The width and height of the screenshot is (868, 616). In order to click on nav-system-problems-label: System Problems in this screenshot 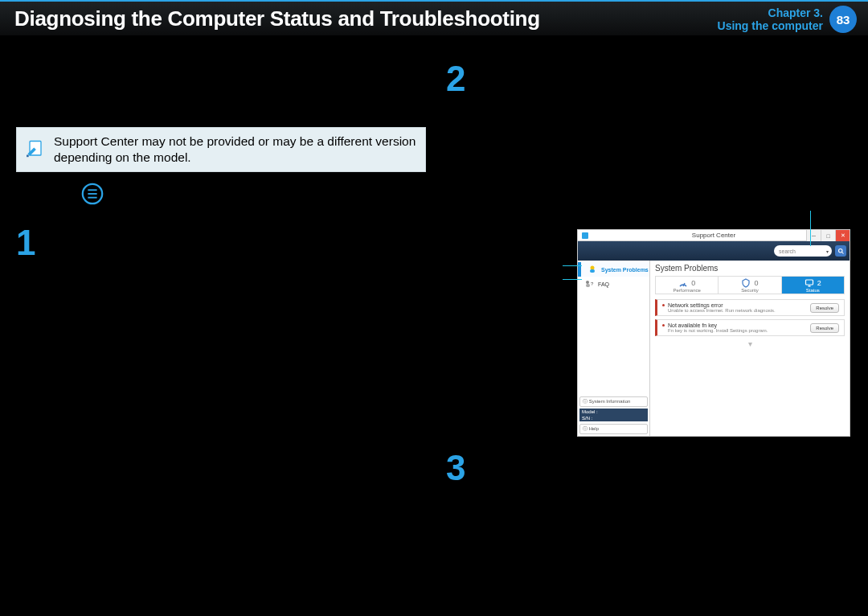, I will do `click(625, 270)`.